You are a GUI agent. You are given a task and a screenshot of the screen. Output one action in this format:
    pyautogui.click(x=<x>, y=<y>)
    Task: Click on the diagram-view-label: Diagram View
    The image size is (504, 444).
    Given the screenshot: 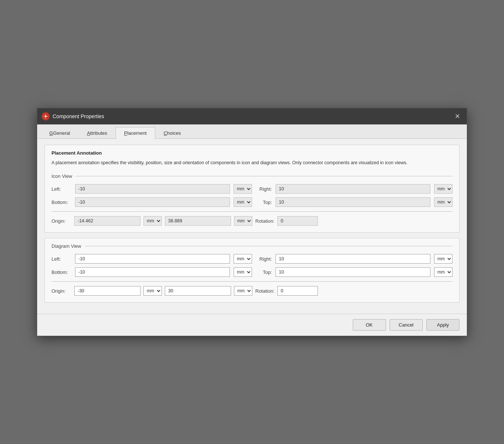 What is the action you would take?
    pyautogui.click(x=66, y=246)
    